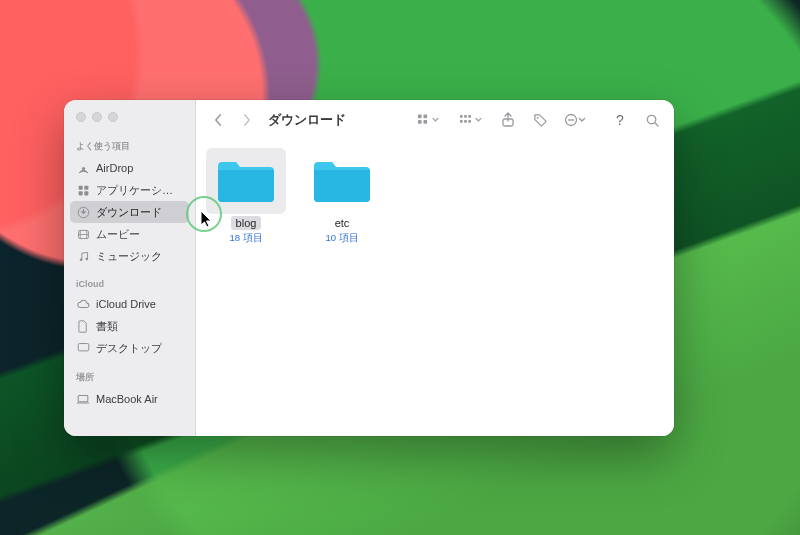 This screenshot has height=535, width=800. What do you see at coordinates (130, 284) in the screenshot?
I see `sidebar-heading: iCloud` at bounding box center [130, 284].